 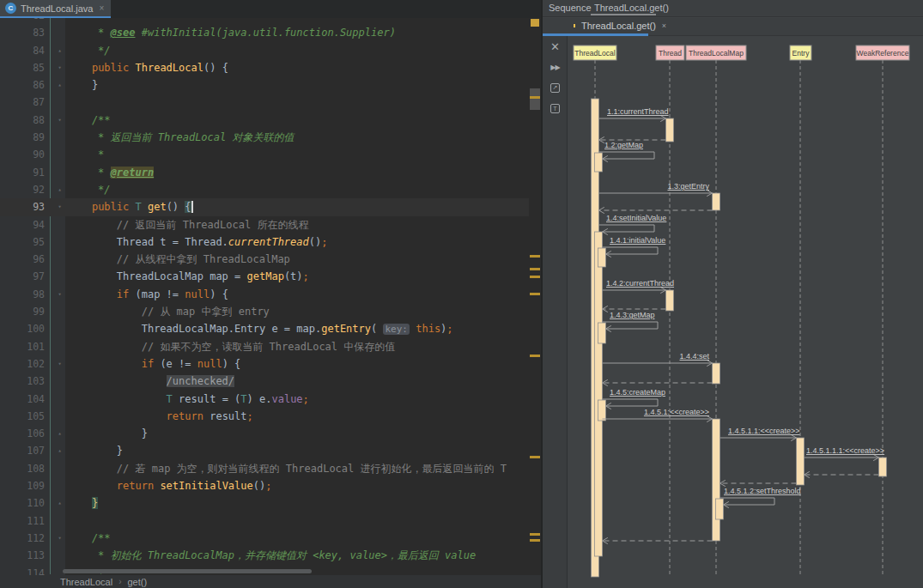 I want to click on line-number: 87, so click(x=22, y=102).